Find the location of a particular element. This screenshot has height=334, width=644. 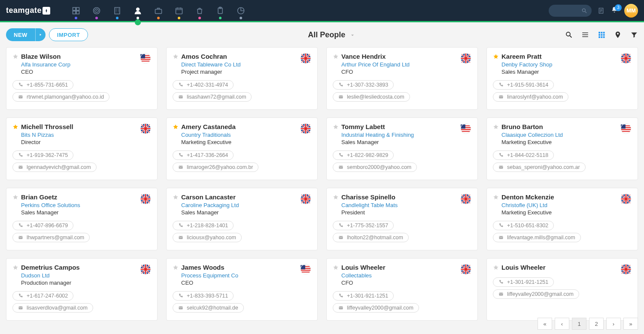

person-card: Michell Throssell Bits N Pizzas Director… is located at coordinates (82, 149).